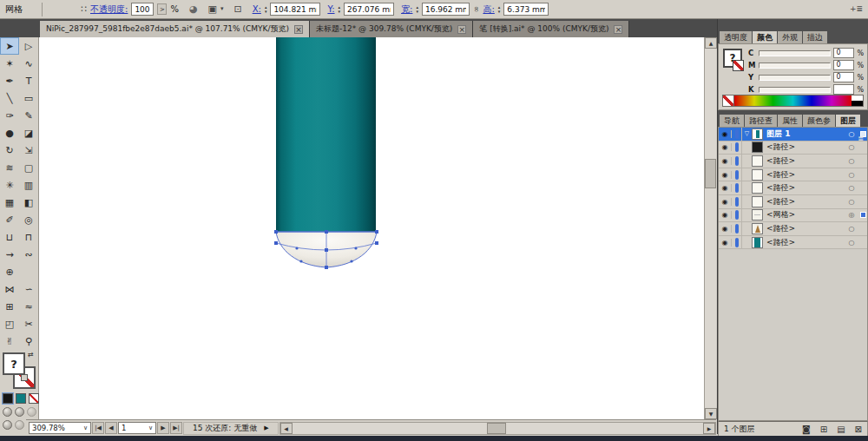 This screenshot has height=441, width=868. What do you see at coordinates (858, 103) in the screenshot?
I see `black-swatch` at bounding box center [858, 103].